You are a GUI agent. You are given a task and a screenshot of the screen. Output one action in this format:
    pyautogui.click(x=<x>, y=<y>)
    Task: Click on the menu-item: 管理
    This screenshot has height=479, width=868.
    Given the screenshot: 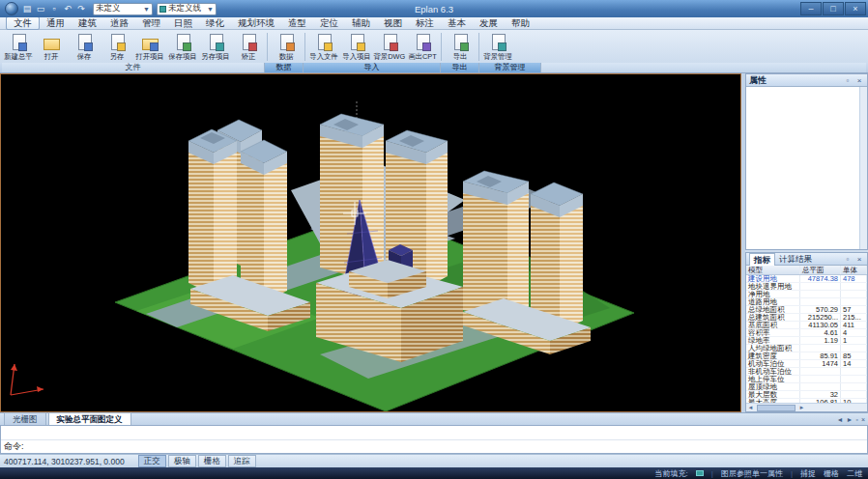 What is the action you would take?
    pyautogui.click(x=151, y=23)
    